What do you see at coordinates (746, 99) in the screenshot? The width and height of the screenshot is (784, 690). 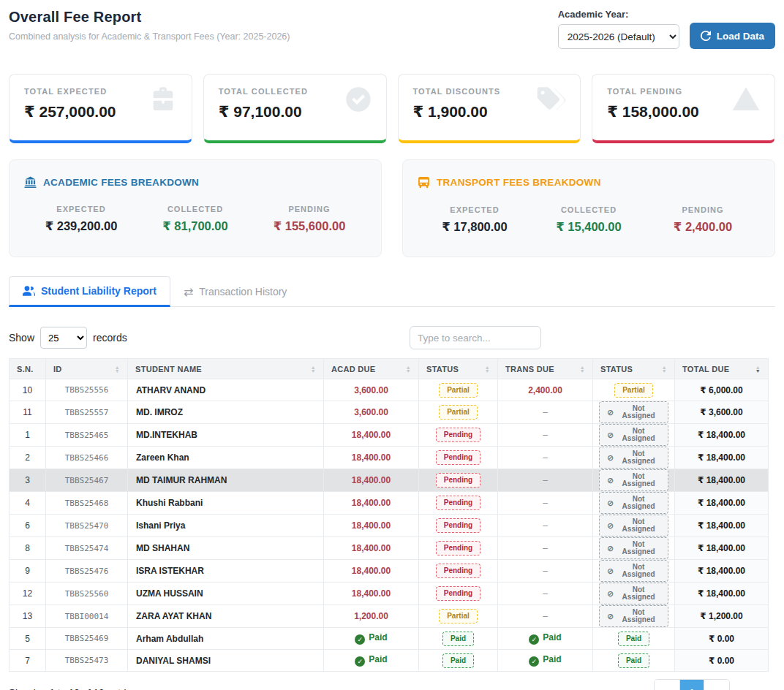 I see `warning-triangle-icon` at bounding box center [746, 99].